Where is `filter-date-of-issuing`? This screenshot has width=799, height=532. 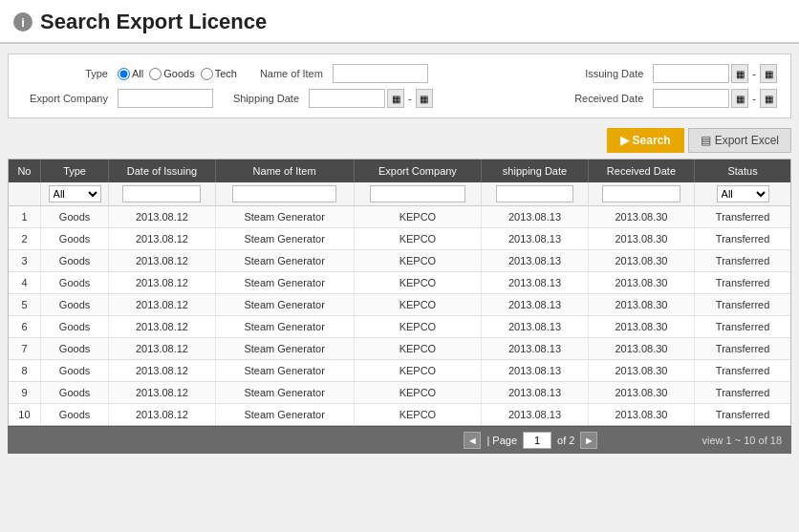
filter-date-of-issuing is located at coordinates (162, 195).